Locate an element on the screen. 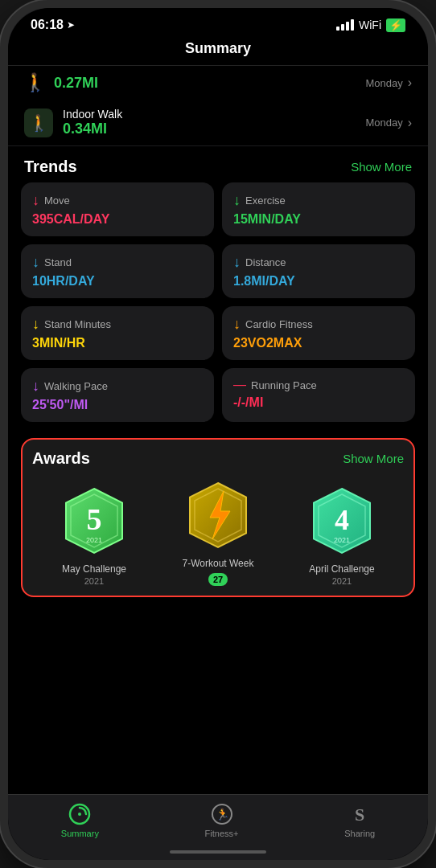 The width and height of the screenshot is (436, 868). stand-arrow: ↓ is located at coordinates (35, 262).